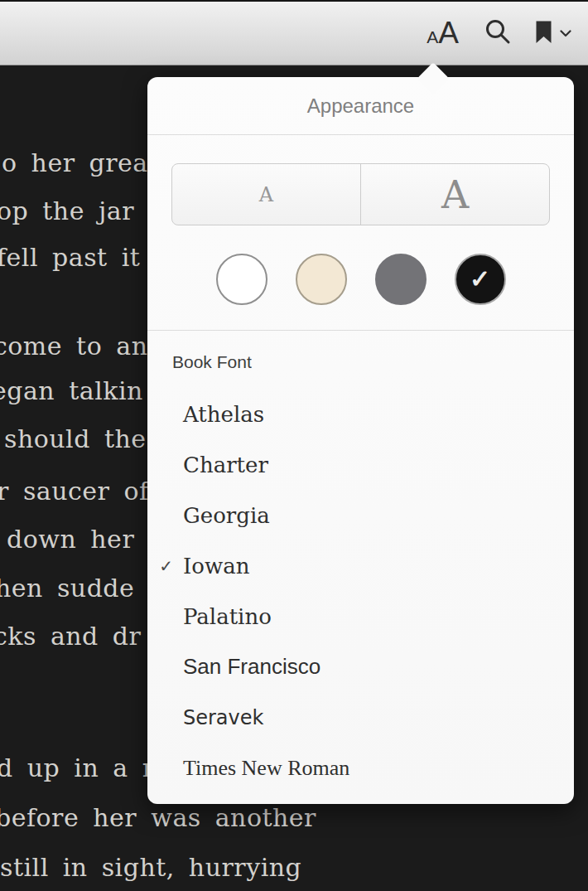  Describe the element at coordinates (224, 414) in the screenshot. I see `font-option-label: Athelas` at that location.